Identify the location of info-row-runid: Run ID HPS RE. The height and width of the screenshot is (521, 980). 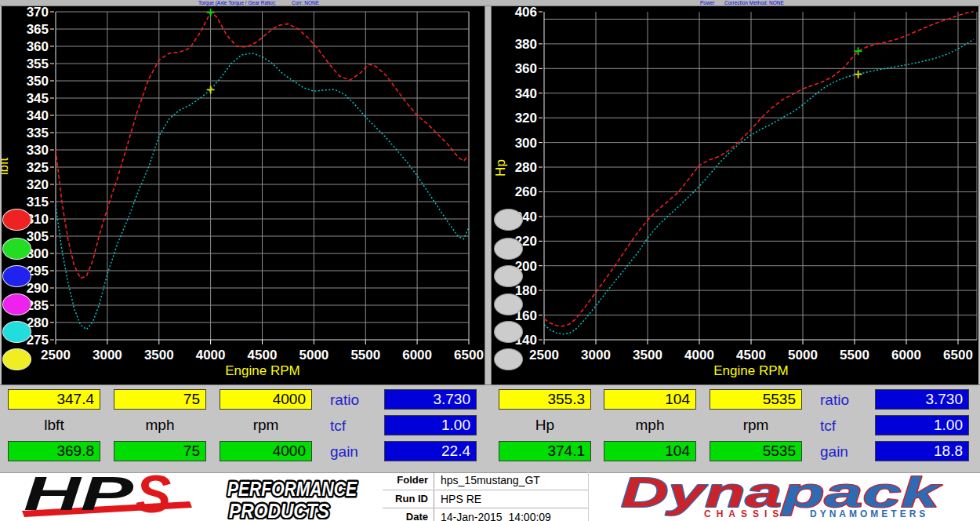
(485, 499).